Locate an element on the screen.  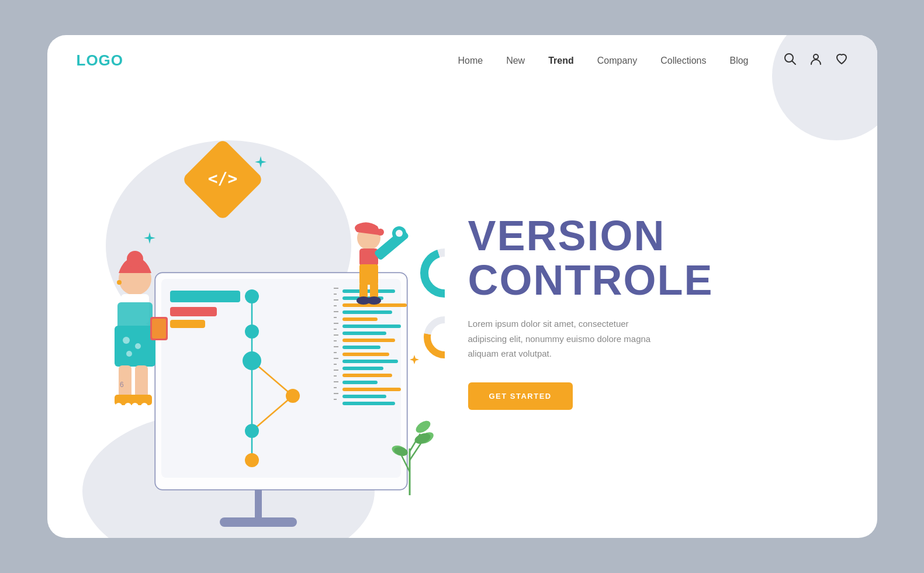
nav-company: Company is located at coordinates (617, 61).